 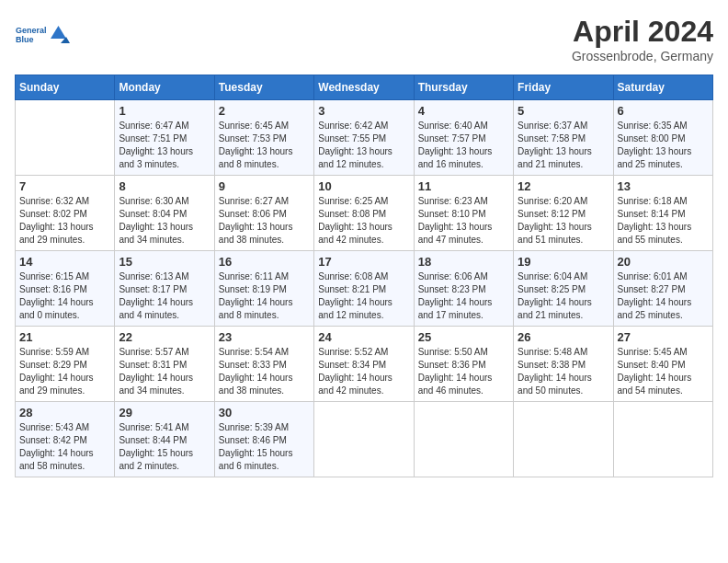 I want to click on day-cell: 20Sunrise: 6:01 AMSunset: 8:27 PMDayligh…, so click(x=663, y=289).